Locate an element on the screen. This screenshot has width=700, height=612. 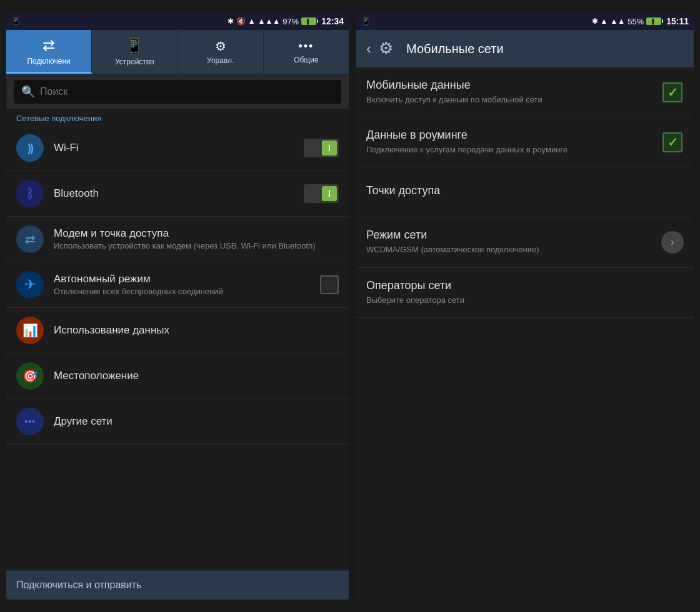
left-time: 12:34 is located at coordinates (332, 21).